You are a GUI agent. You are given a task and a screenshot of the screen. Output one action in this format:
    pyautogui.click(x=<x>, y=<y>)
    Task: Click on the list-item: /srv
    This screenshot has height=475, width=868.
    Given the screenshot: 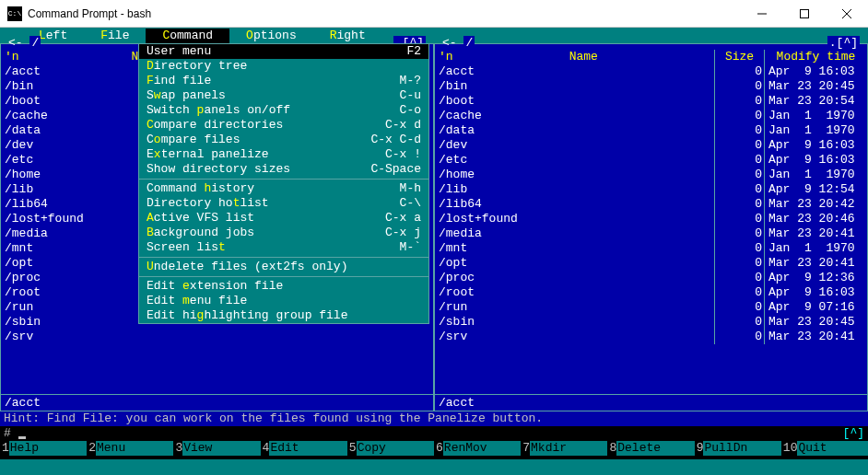 What is the action you would take?
    pyautogui.click(x=217, y=337)
    